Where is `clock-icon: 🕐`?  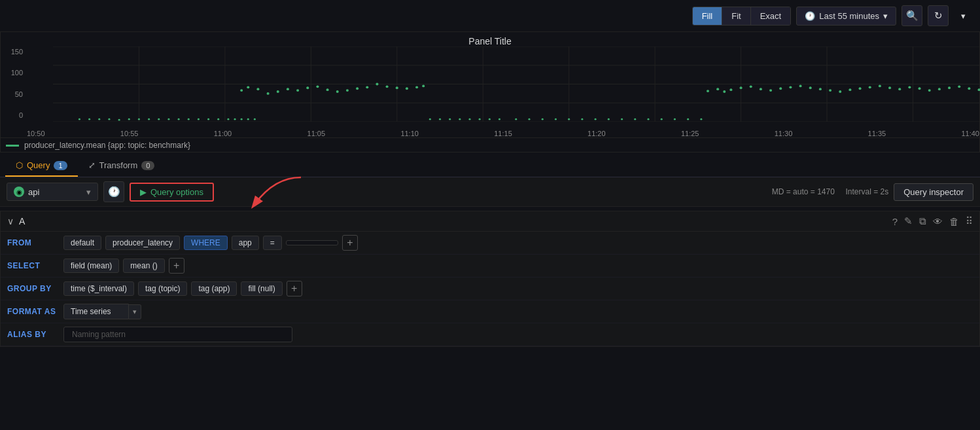 clock-icon: 🕐 is located at coordinates (810, 16).